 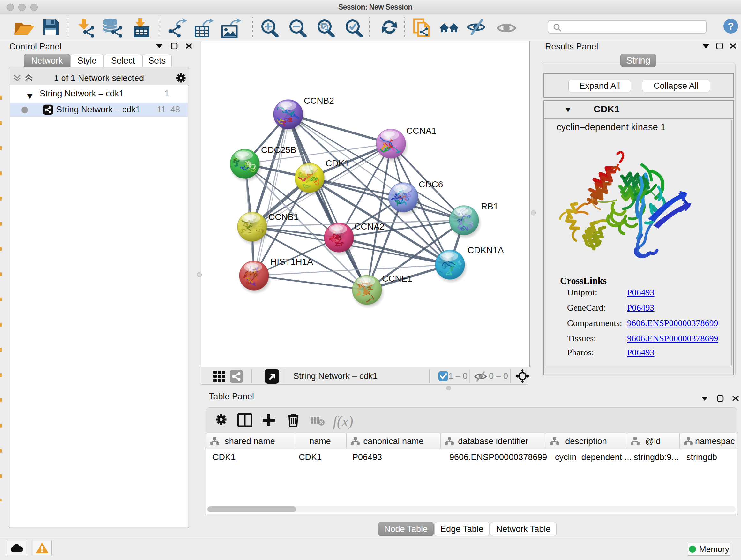 What do you see at coordinates (279, 150) in the screenshot?
I see `svg-text: CDC25B` at bounding box center [279, 150].